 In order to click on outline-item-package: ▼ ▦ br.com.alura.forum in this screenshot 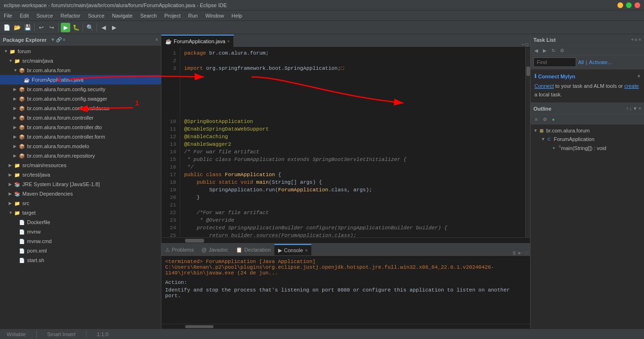, I will do `click(588, 131)`.